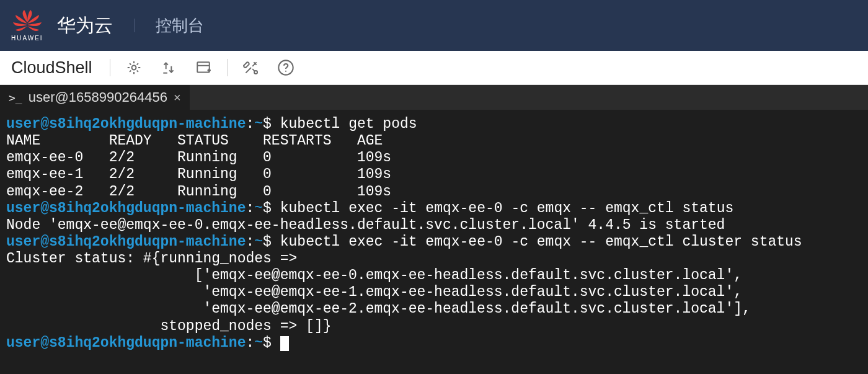 This screenshot has height=374, width=868. I want to click on help-icon, so click(286, 68).